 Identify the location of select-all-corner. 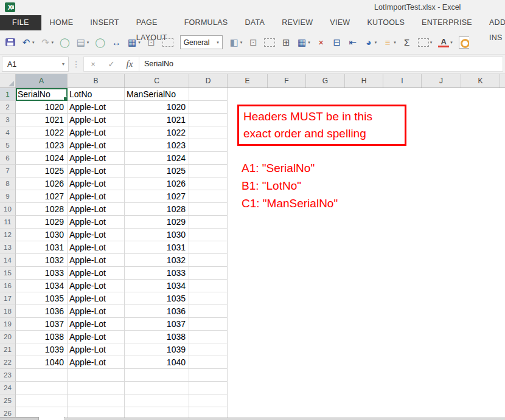
(8, 81).